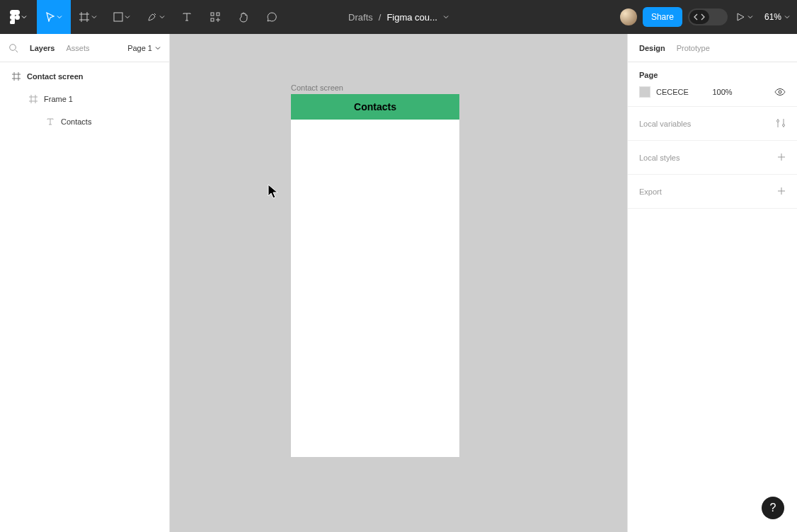  What do you see at coordinates (773, 17) in the screenshot?
I see `zoom-value: 61%` at bounding box center [773, 17].